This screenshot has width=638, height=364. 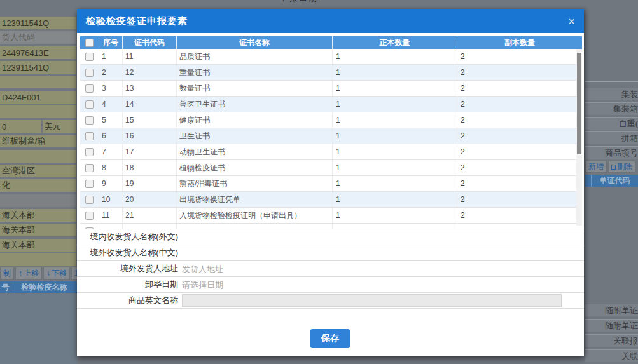 I want to click on background-form-label: 拼箱, so click(x=612, y=138).